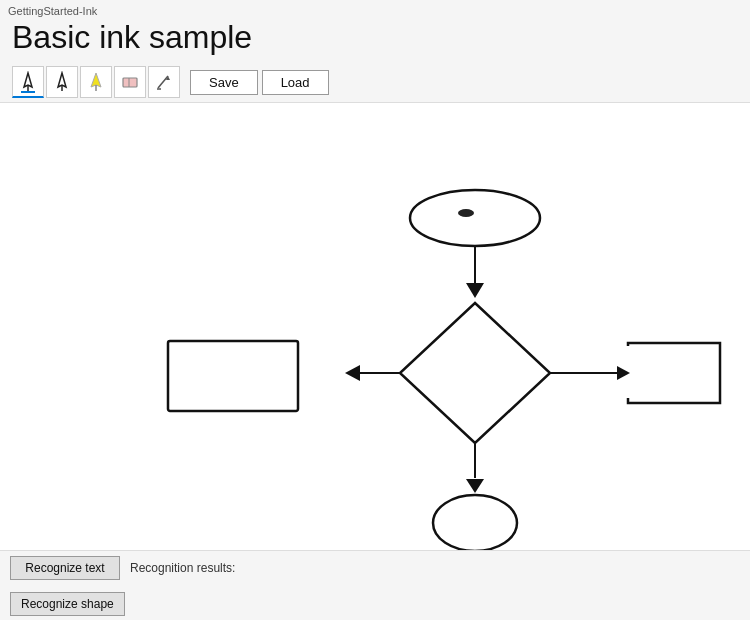  What do you see at coordinates (377, 38) in the screenshot?
I see `page-title: Basic ink sample` at bounding box center [377, 38].